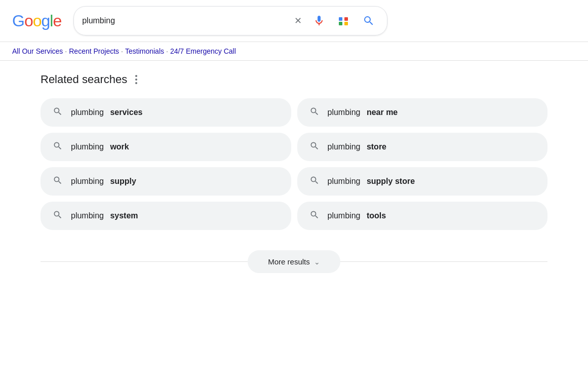 The height and width of the screenshot is (383, 588). I want to click on chevron-down-icon: ⌄, so click(317, 262).